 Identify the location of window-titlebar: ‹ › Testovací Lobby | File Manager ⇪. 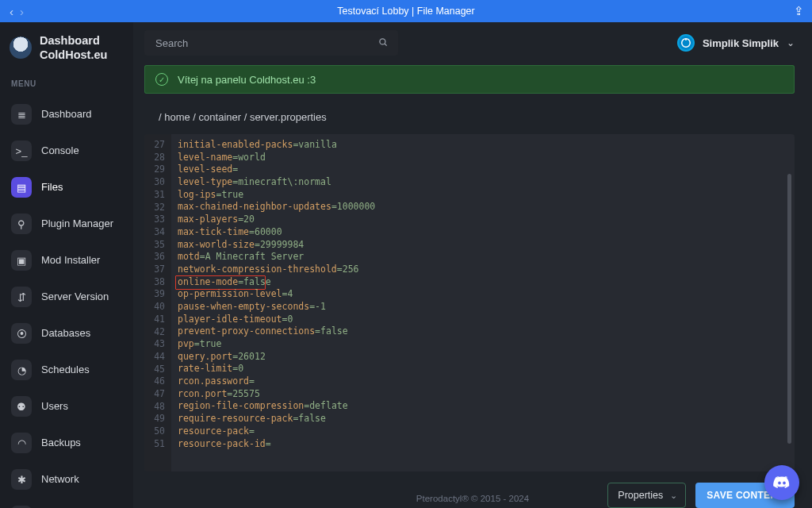
(406, 11).